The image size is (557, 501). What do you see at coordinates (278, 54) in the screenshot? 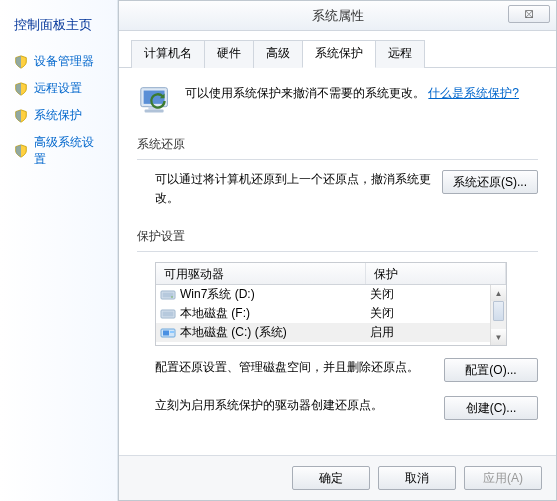
I see `tab-advanced: 高级` at bounding box center [278, 54].